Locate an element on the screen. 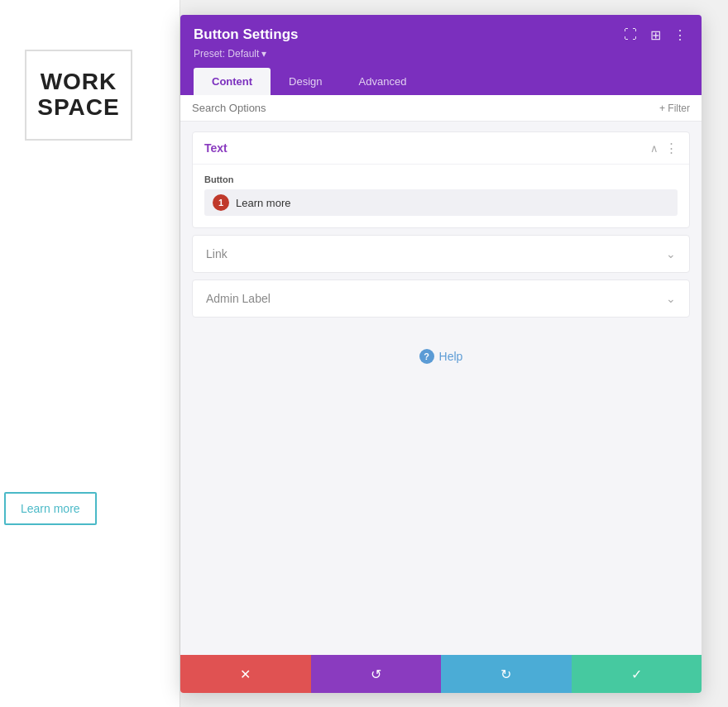 The image size is (728, 707). text-collapse-icon: ∧ is located at coordinates (654, 149).